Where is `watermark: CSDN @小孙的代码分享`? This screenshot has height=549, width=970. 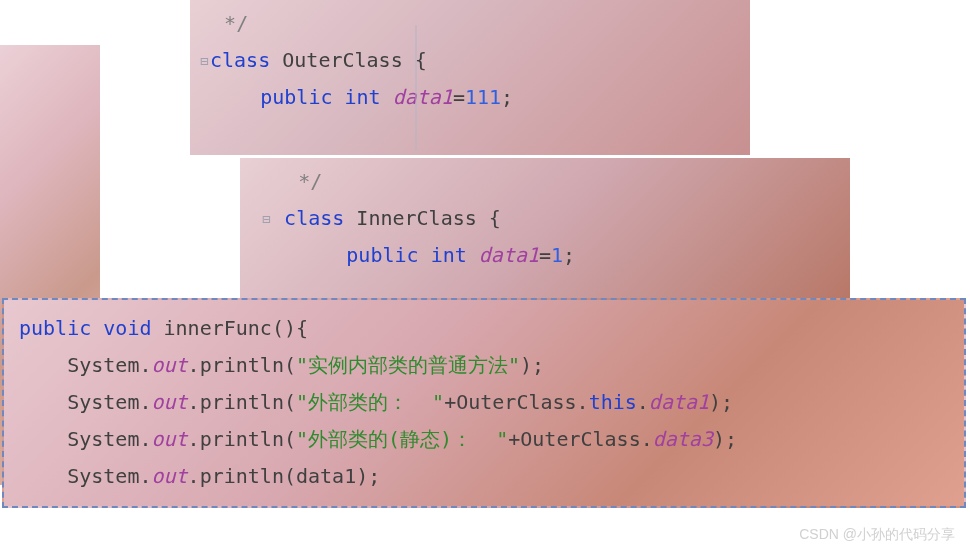
watermark: CSDN @小孙的代码分享 is located at coordinates (877, 535).